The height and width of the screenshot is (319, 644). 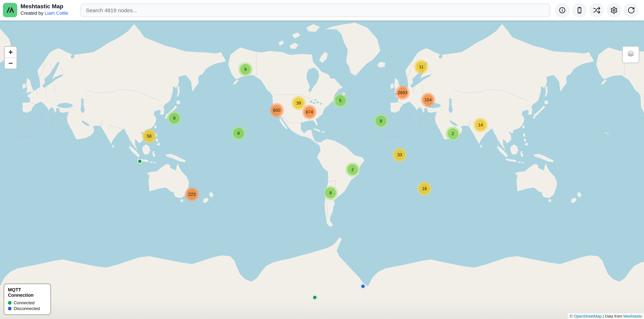 What do you see at coordinates (192, 194) in the screenshot?
I see `cluster-marker: 223` at bounding box center [192, 194].